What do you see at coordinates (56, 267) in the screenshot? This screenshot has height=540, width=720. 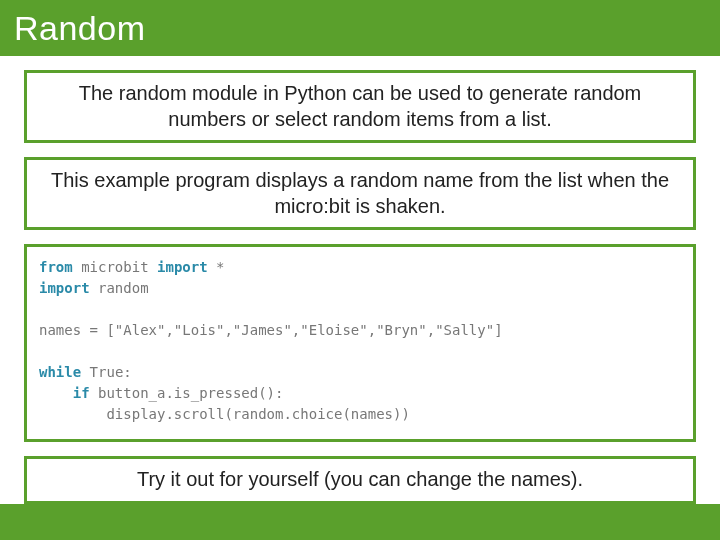 I see `keyword-from: from` at bounding box center [56, 267].